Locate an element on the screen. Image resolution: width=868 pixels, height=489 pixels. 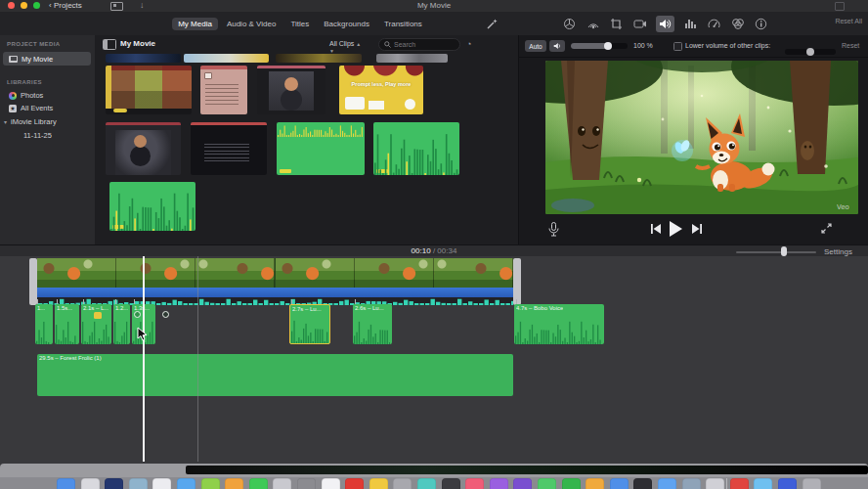
reset-button: Reset is located at coordinates (850, 45).